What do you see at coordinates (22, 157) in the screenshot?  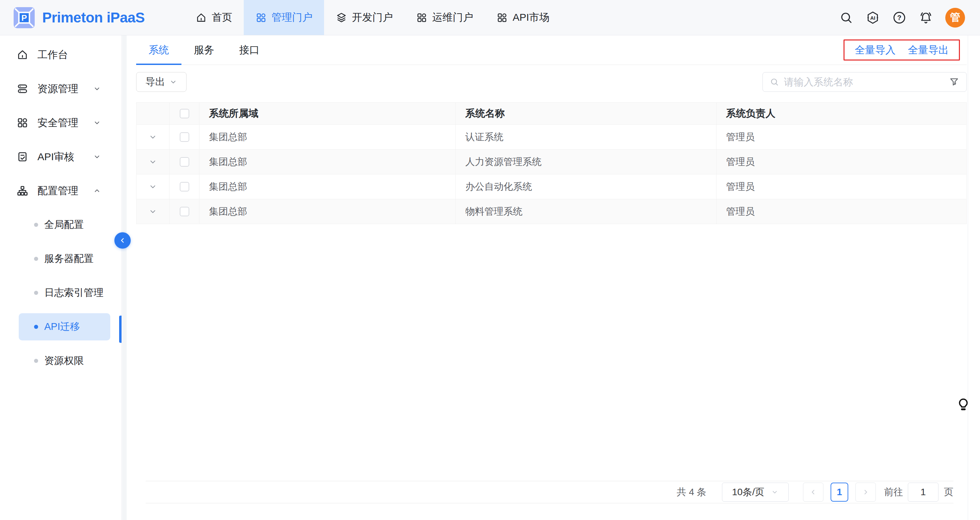 I see `document-check-icon` at bounding box center [22, 157].